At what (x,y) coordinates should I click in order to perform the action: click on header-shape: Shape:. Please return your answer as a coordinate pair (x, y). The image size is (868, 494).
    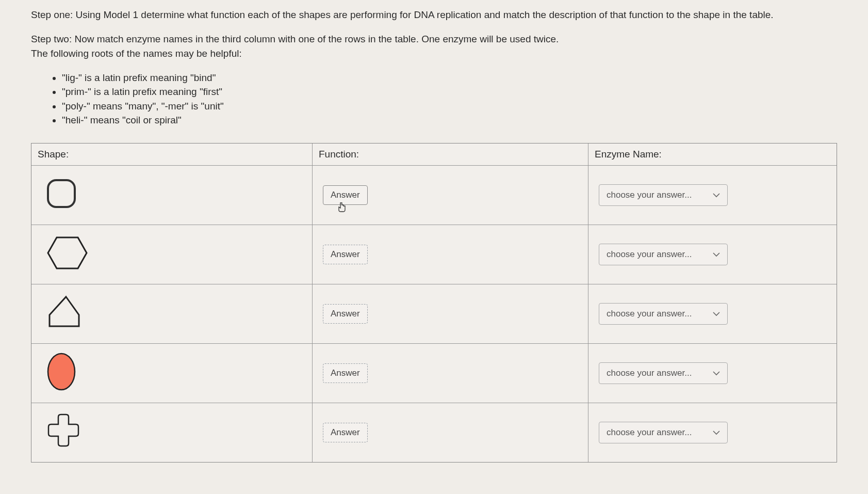
    Looking at the image, I should click on (172, 154).